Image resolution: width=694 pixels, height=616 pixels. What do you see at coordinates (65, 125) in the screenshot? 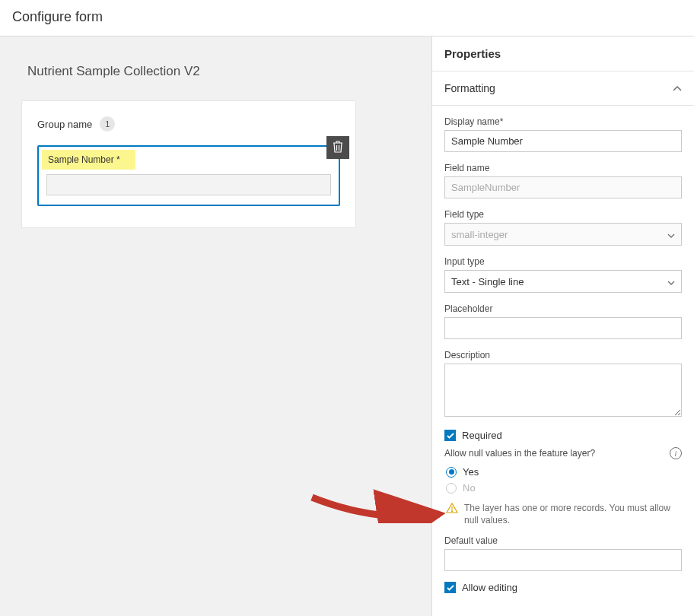
I see `group-name-label: Group name` at bounding box center [65, 125].